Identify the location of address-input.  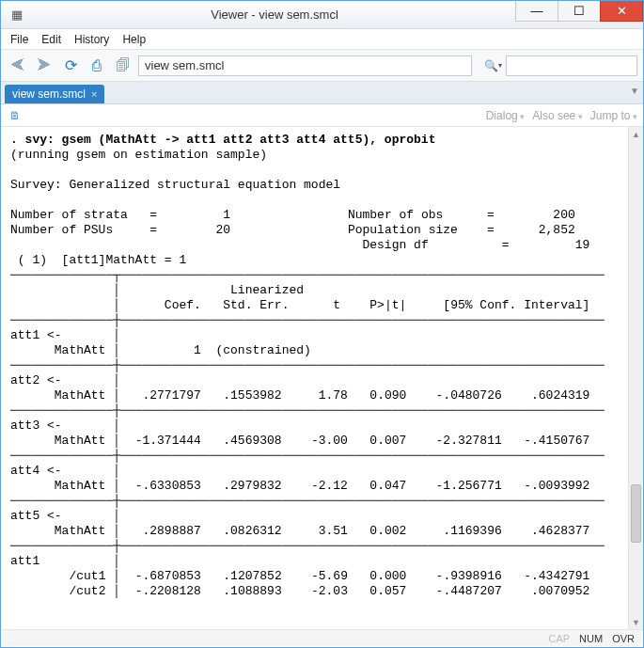
(305, 66).